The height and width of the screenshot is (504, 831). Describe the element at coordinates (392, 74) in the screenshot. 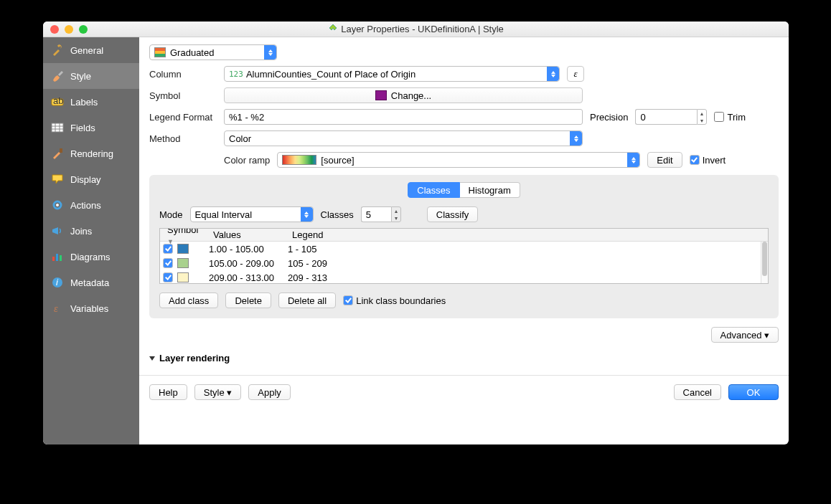

I see `column-select: 123 AlumniCounties_Count of Place of Ori…` at that location.